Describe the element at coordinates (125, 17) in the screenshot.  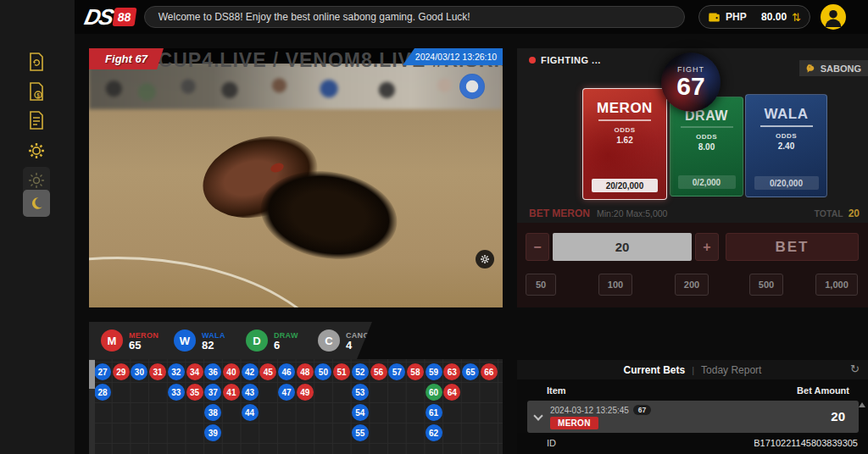
I see `logo-88-text: 88` at that location.